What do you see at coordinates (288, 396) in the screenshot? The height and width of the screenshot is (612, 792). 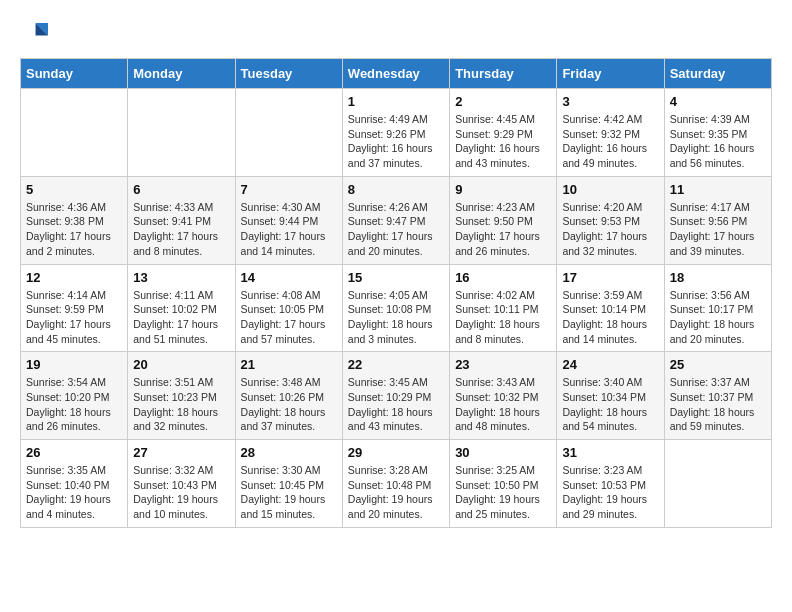 I see `calendar-cell: 21Sunrise: 3:48 AM Sunset: 10:26 PM Dayl…` at bounding box center [288, 396].